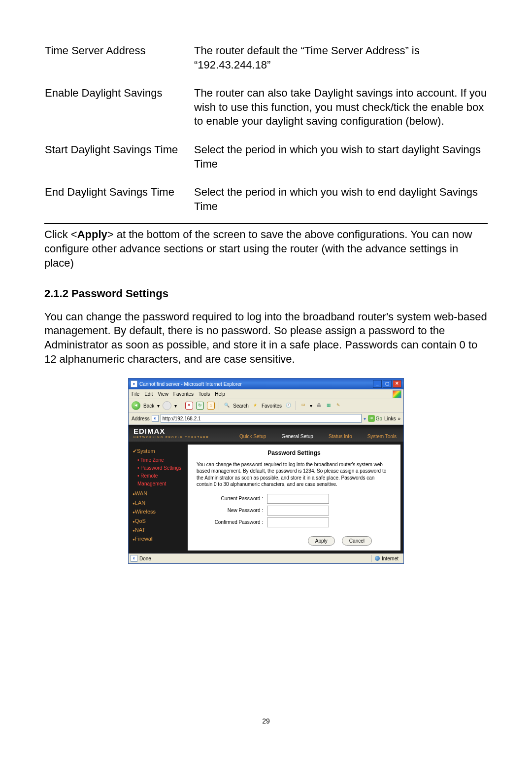  Describe the element at coordinates (266, 224) in the screenshot. I see `divider` at that location.